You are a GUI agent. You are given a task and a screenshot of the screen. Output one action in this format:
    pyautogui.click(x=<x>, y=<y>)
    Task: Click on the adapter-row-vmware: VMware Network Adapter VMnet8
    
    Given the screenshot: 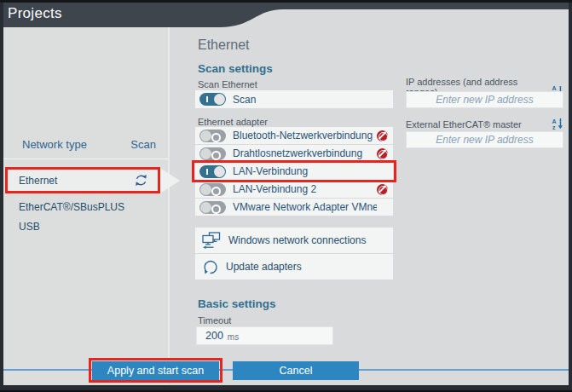 What is the action you would take?
    pyautogui.click(x=294, y=207)
    